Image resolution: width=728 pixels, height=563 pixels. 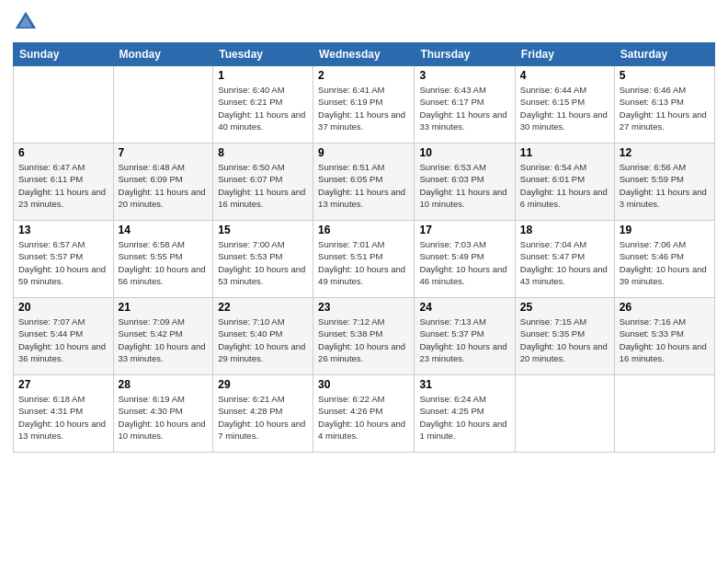 What do you see at coordinates (164, 414) in the screenshot?
I see `day-cell: 28Sunrise: 6:19 AMSunset: 4:30 PMDayligh…` at bounding box center [164, 414].